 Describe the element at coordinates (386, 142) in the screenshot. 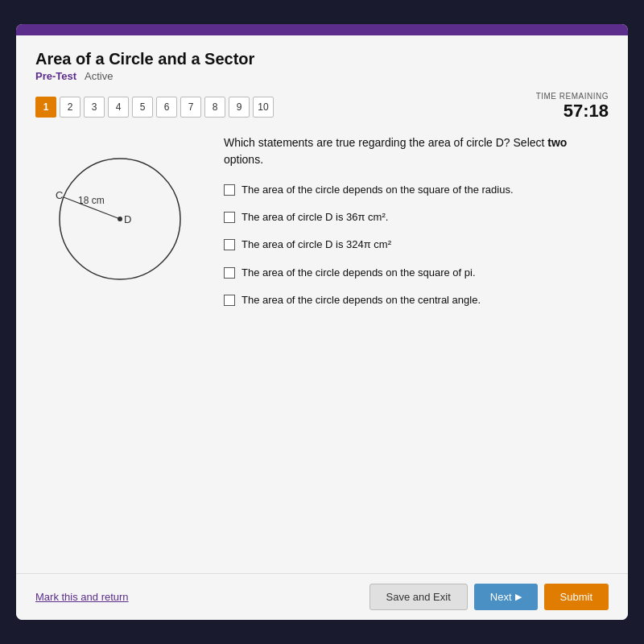

I see `question-text-start: Which statements are true regarding the …` at that location.